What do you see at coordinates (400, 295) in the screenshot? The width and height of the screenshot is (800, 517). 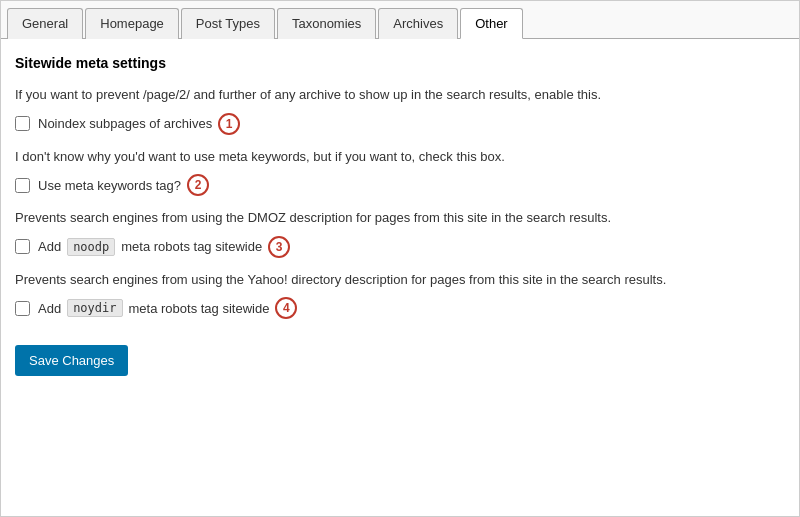 I see `block-noydir: Prevents search engines from using the Y…` at bounding box center [400, 295].